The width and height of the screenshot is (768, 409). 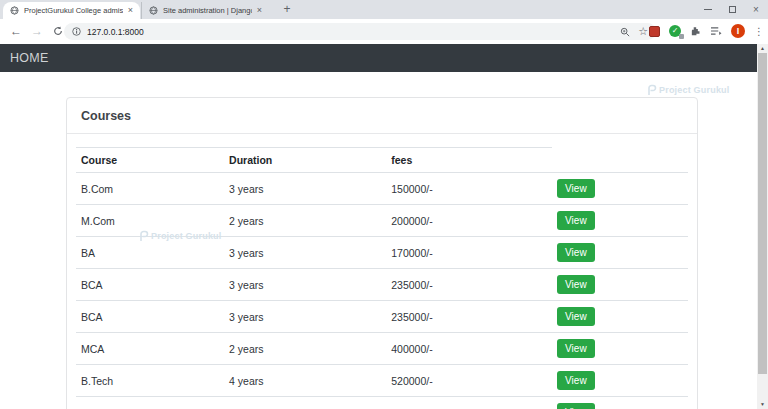 What do you see at coordinates (150, 403) in the screenshot?
I see `course-cell` at bounding box center [150, 403].